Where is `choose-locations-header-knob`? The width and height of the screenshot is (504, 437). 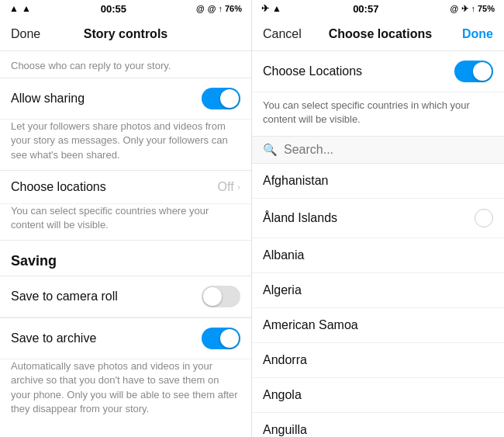
choose-locations-header-knob is located at coordinates (482, 71).